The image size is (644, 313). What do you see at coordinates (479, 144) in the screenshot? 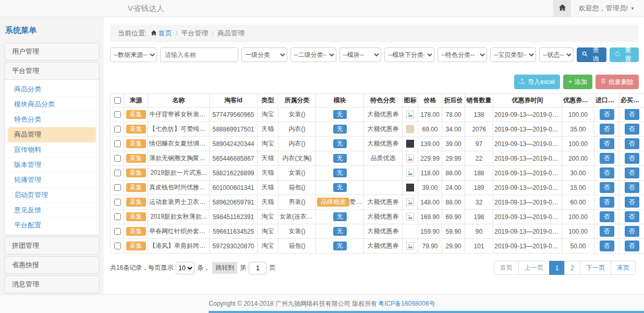
I see `sales-cell: 97` at bounding box center [479, 144].